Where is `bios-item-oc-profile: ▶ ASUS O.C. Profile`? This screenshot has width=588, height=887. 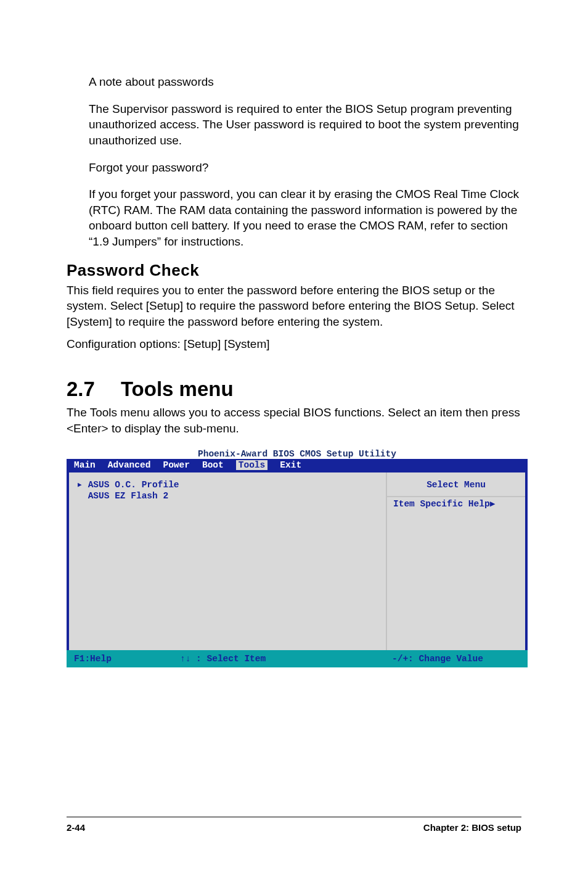 bios-item-oc-profile: ▶ ASUS O.C. Profile is located at coordinates (227, 485).